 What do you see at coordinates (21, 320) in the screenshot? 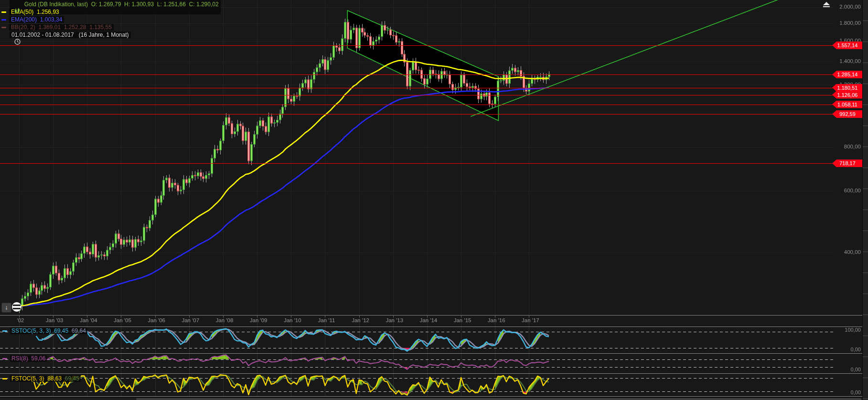
I see `x-axis-label: '02` at bounding box center [21, 320].